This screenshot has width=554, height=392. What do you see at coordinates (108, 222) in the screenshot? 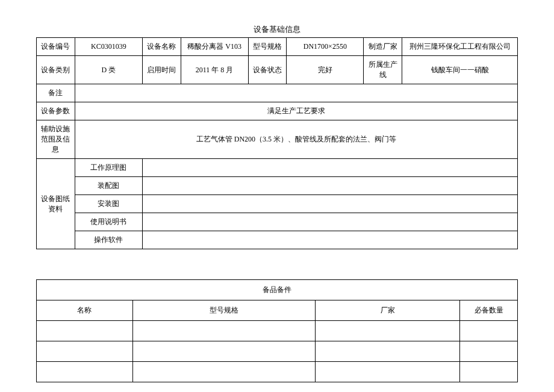
I see `drawing-item: 使用说明书` at bounding box center [108, 222].